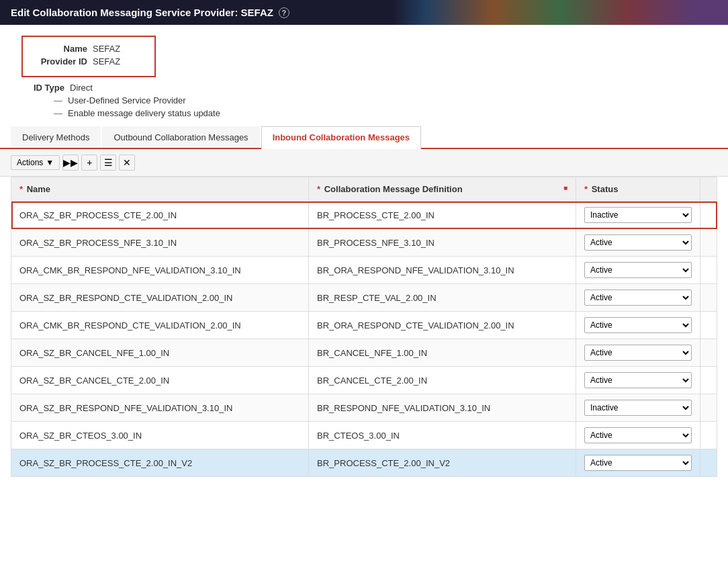 The image size is (728, 573). I want to click on id-type-label: ID Type, so click(38, 87).